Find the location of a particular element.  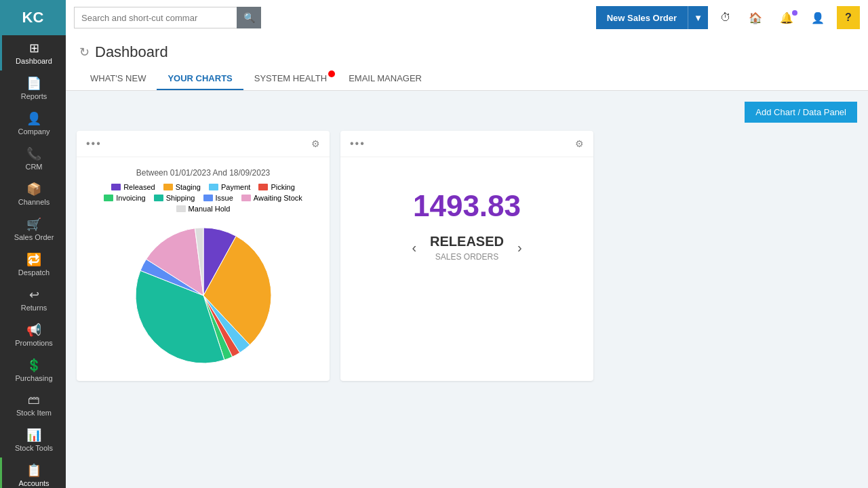

sidebar-item-label: Channels is located at coordinates (34, 202).